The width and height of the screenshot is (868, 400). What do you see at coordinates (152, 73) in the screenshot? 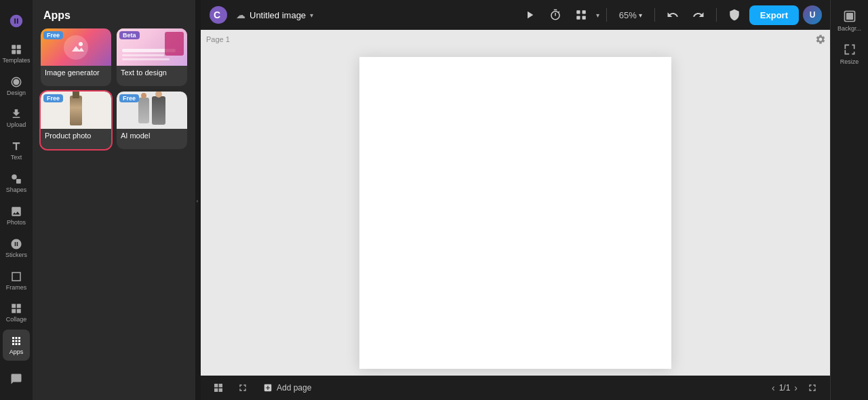
I see `app-text-design-label: Text to design` at bounding box center [152, 73].